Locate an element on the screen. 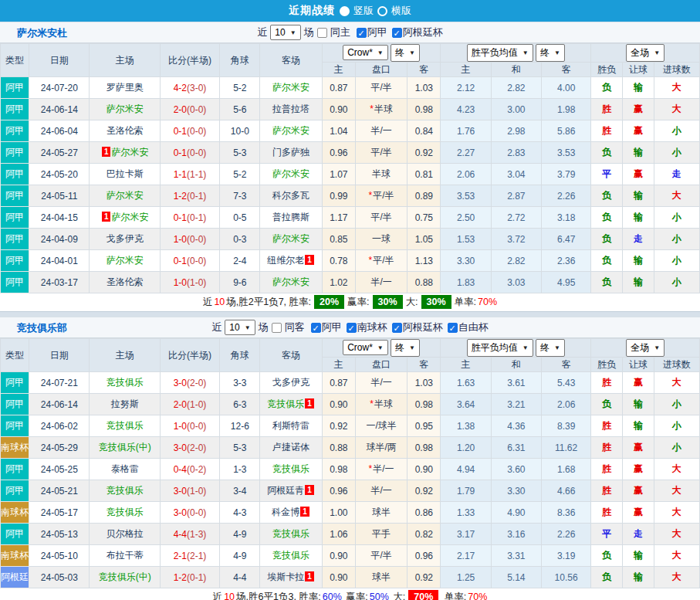  euro-away-odds: 4.95 is located at coordinates (566, 283).